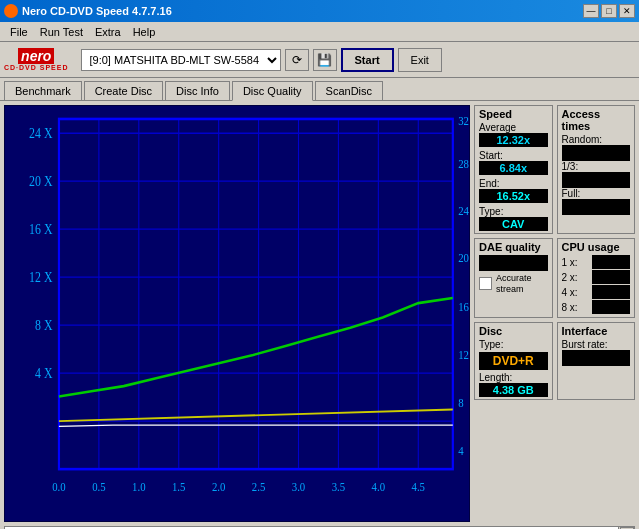 The height and width of the screenshot is (529, 639). Describe the element at coordinates (514, 140) in the screenshot. I see `average-value: 12.32x` at that location.